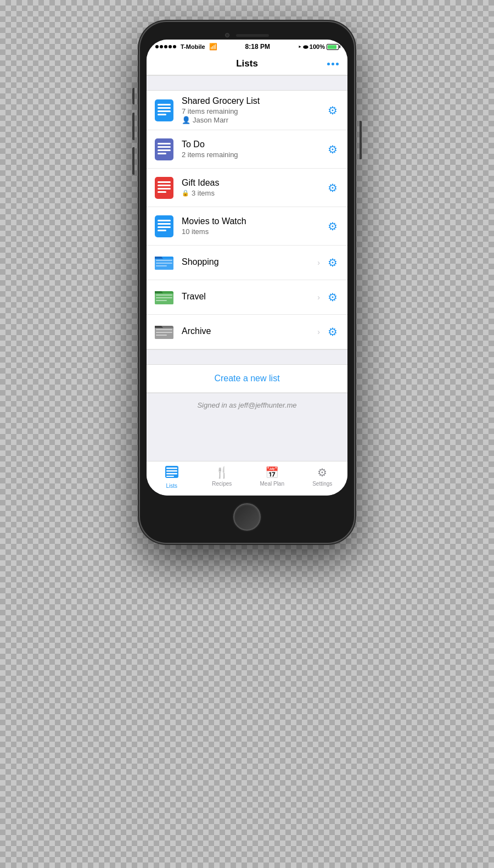 This screenshot has height=868, width=494. Describe the element at coordinates (164, 149) in the screenshot. I see `todo-icon` at that location.